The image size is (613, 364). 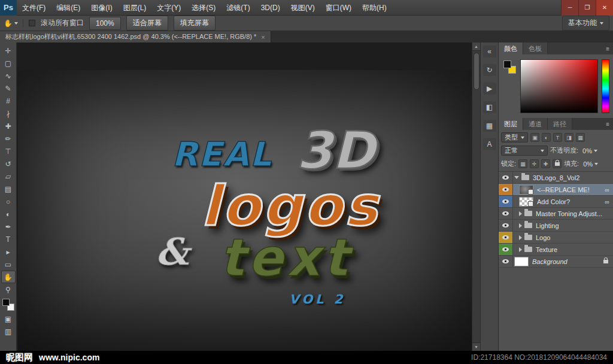 I want to click on tab-paths: 路径, so click(x=560, y=124).